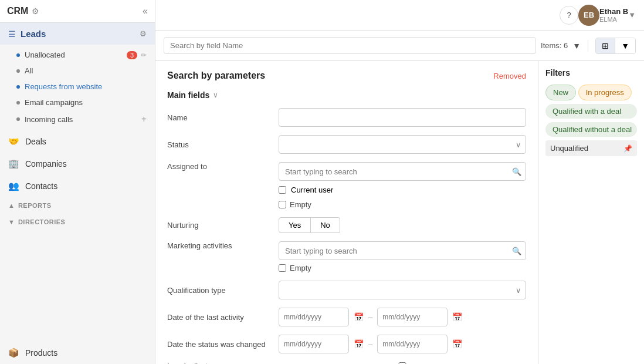  Describe the element at coordinates (400, 15) in the screenshot. I see `top-header: ? EB Ethan B ELMA ▼` at that location.